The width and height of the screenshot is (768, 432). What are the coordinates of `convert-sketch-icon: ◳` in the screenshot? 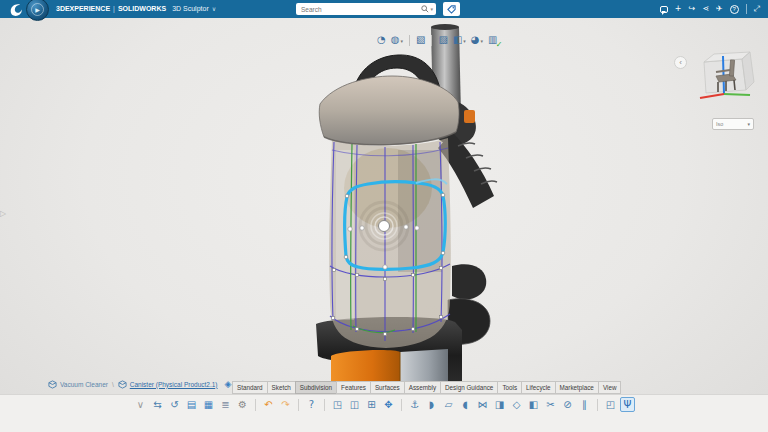 It's located at (338, 404).